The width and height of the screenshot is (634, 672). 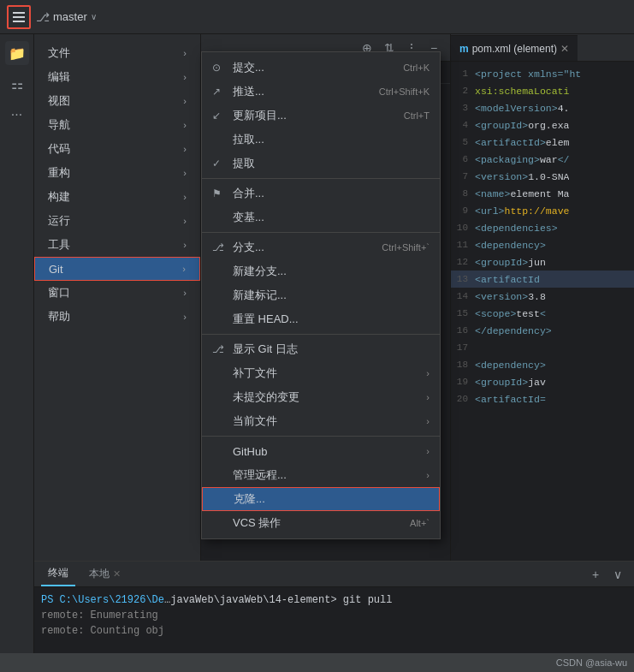 I want to click on submenu-reset-head: 重置 HEAD..., so click(x=321, y=319).